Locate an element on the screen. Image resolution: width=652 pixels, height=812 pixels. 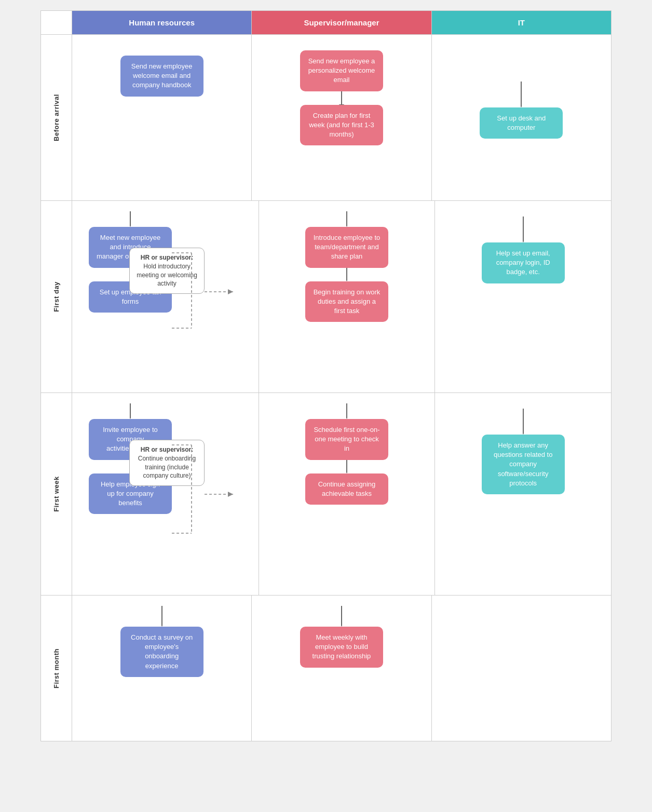
shared-box-first-day: HR or supervisor:Hold introductory meeti… is located at coordinates (167, 271).